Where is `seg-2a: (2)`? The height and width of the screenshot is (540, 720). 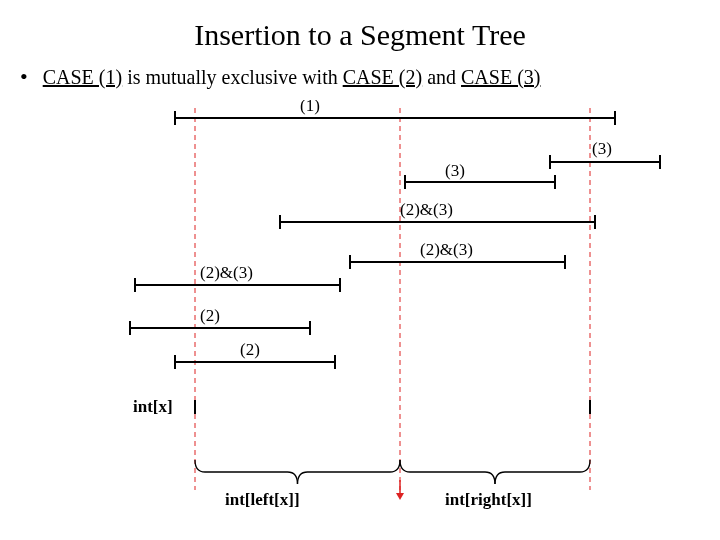 seg-2a: (2) is located at coordinates (220, 320).